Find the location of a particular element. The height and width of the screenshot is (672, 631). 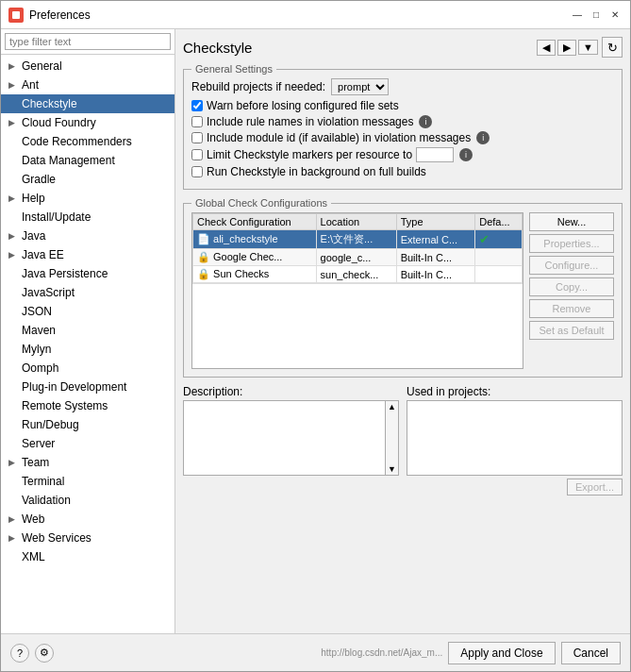

cb4-info-icon: i is located at coordinates (466, 155).